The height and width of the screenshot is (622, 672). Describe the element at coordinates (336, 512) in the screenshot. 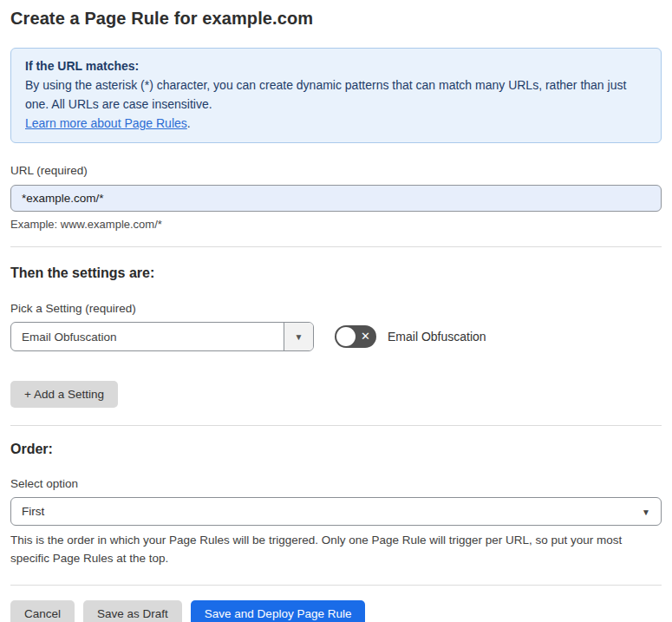

I see `order-select: First ▼` at that location.